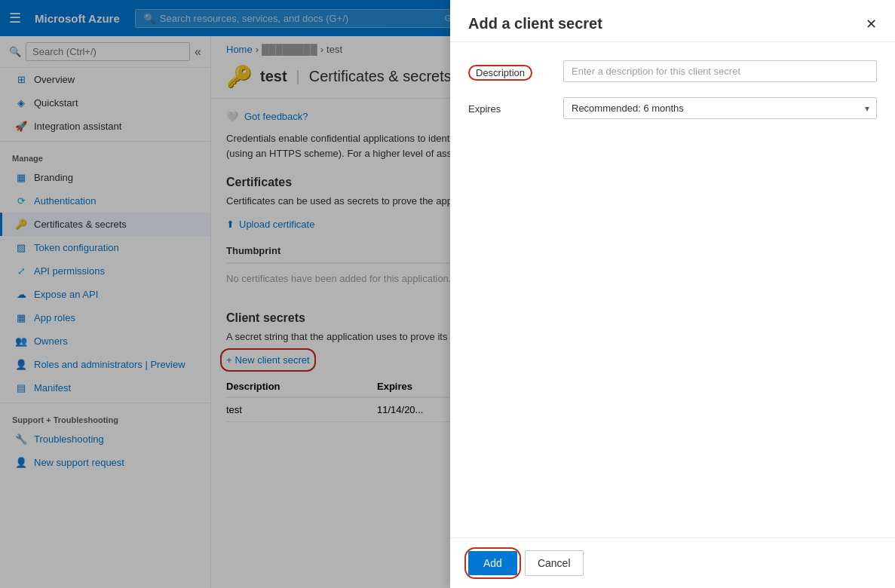 This screenshot has width=895, height=588. Describe the element at coordinates (484, 109) in the screenshot. I see `expires-label: Expires` at that location.